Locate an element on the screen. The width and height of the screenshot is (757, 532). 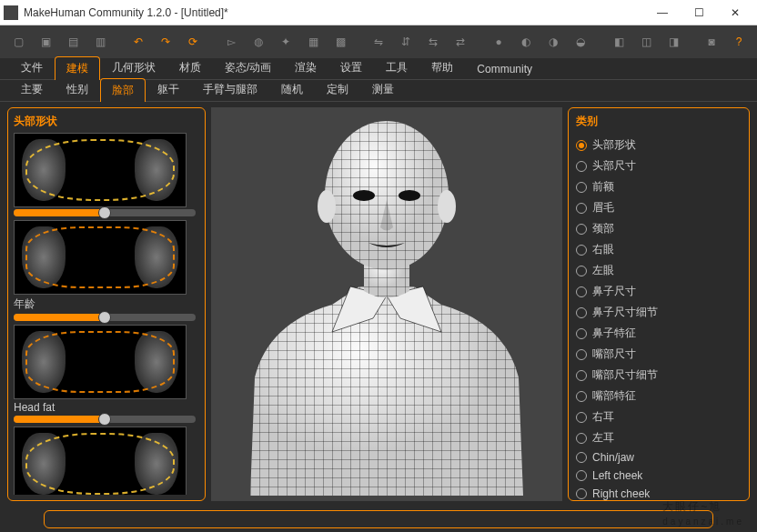
slider-head-fat: Head fat is located at coordinates (105, 374).